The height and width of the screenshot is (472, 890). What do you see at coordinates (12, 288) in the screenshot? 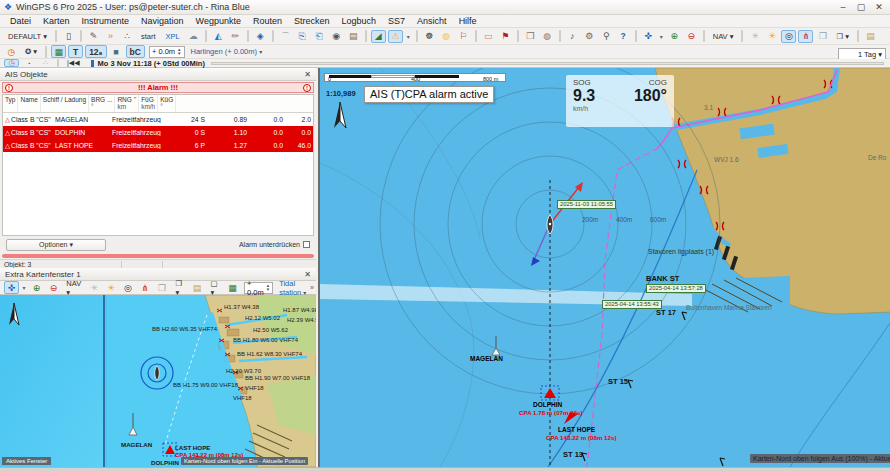
I see `pan-mode-button: ✜` at bounding box center [12, 288].